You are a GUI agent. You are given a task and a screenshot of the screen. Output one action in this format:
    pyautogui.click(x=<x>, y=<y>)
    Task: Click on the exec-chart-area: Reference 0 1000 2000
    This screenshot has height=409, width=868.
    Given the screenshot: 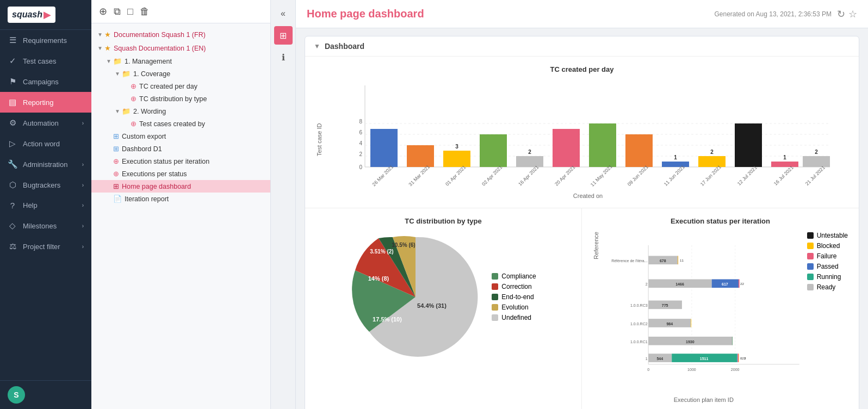 What is the action you would take?
    pyautogui.click(x=720, y=318)
    